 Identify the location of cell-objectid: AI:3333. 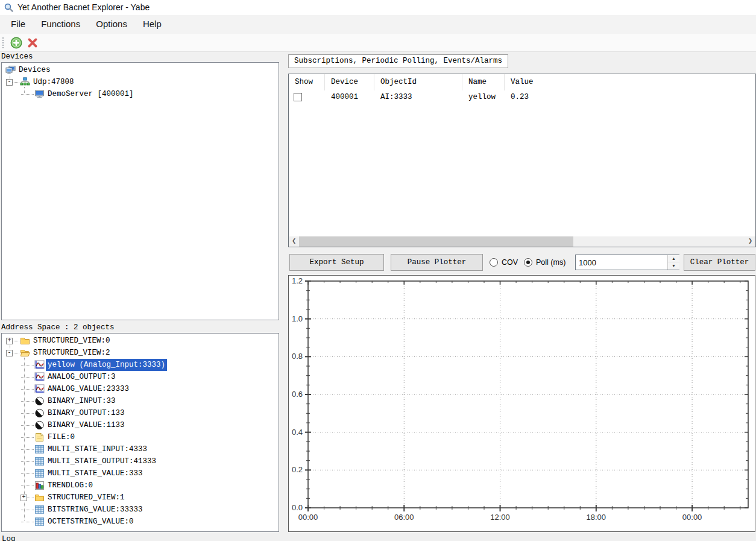
(418, 97).